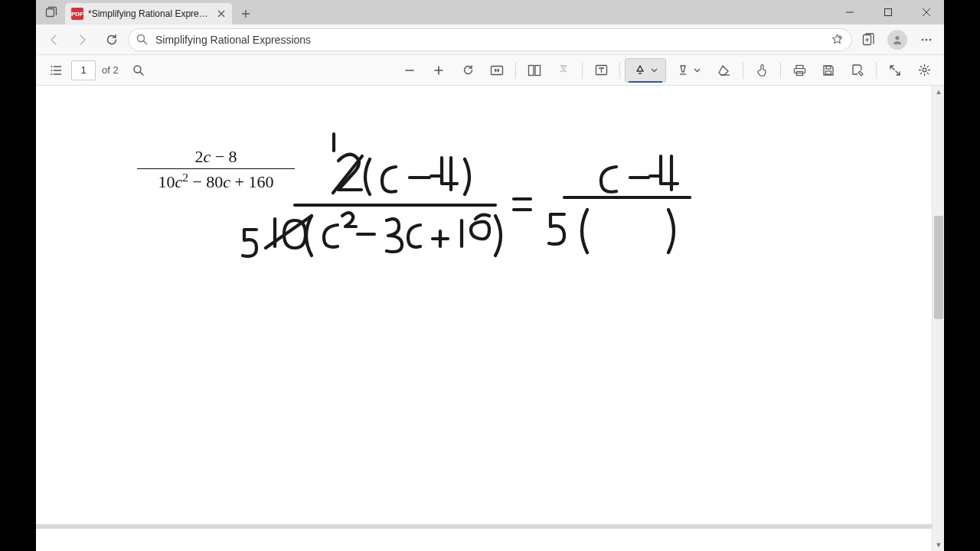 The width and height of the screenshot is (980, 551). What do you see at coordinates (858, 70) in the screenshot?
I see `save-as-button` at bounding box center [858, 70].